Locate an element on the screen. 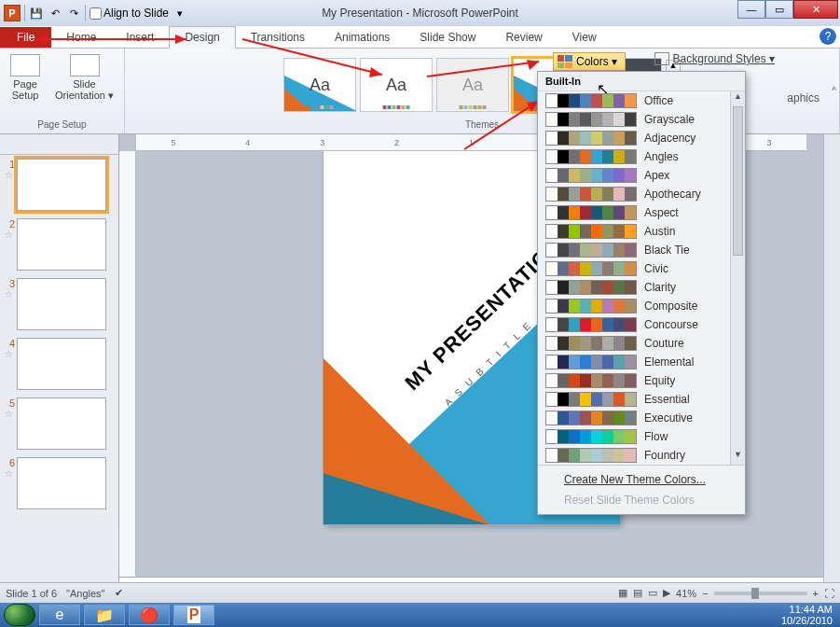 This screenshot has height=627, width=840. align-to-slide-checkbox: Align to Slide is located at coordinates (129, 13).